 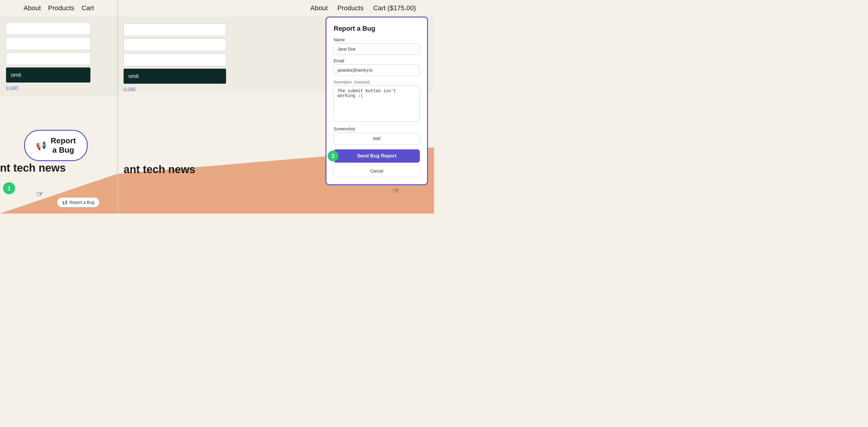 I want to click on right-nav-about: About, so click(x=319, y=8).